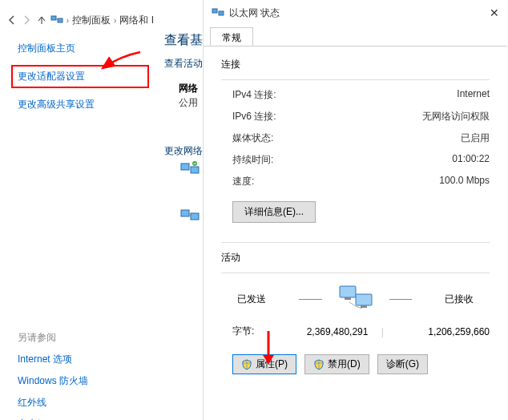 The image size is (508, 420). What do you see at coordinates (255, 117) in the screenshot?
I see `ipv6-label: IPv6 连接:` at bounding box center [255, 117].